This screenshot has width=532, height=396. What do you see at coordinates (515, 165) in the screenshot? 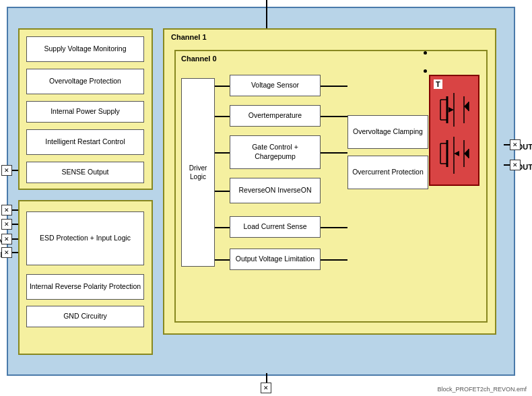
I see `out0-cross: ✕` at bounding box center [515, 165].